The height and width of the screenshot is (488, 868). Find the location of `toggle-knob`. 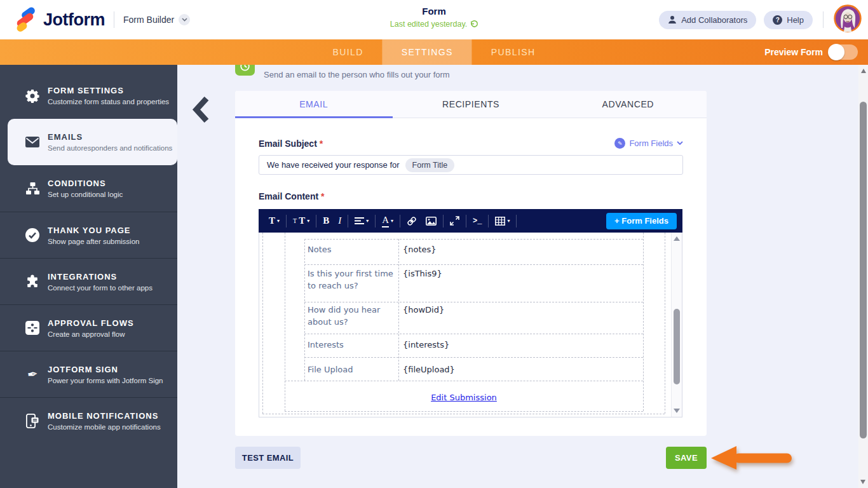

toggle-knob is located at coordinates (836, 52).